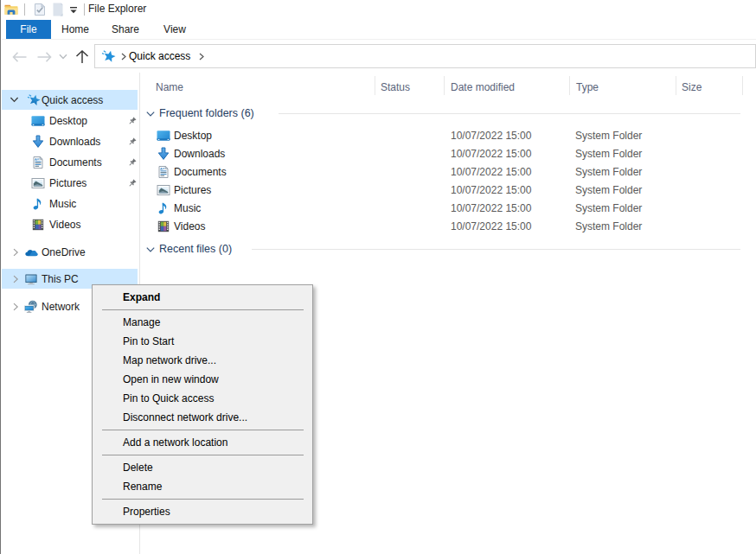 The image size is (756, 554). I want to click on column-header-type: Type, so click(587, 87).